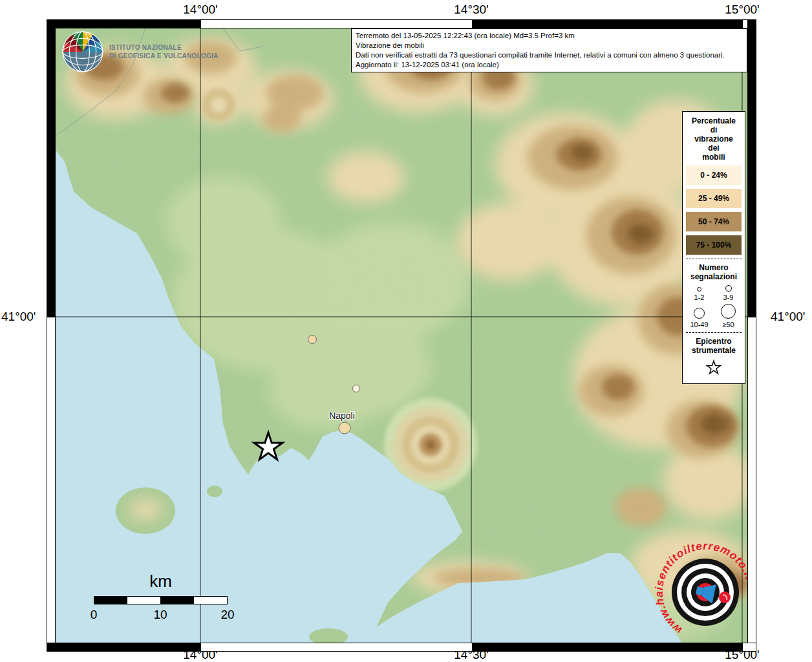 The height and width of the screenshot is (662, 812). I want to click on legend-box: Percentuale di vibrazione dei mobili 0 -…, so click(714, 248).